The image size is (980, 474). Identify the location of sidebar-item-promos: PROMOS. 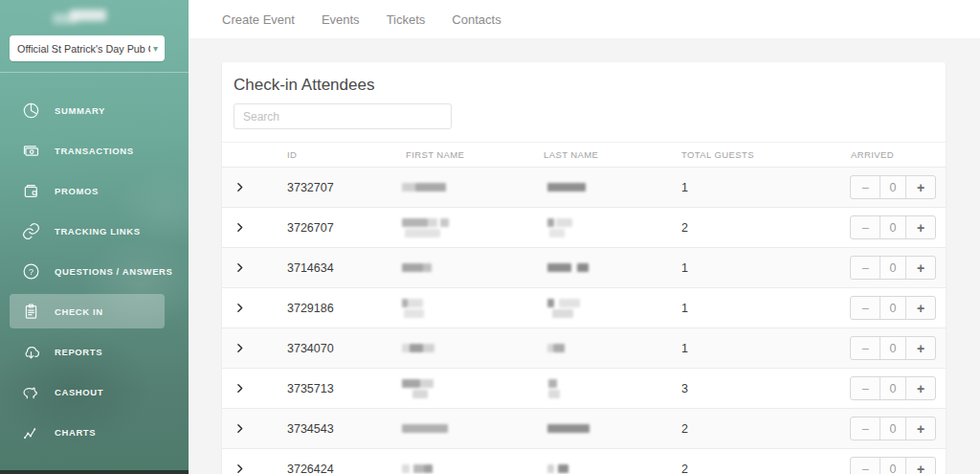
(94, 191).